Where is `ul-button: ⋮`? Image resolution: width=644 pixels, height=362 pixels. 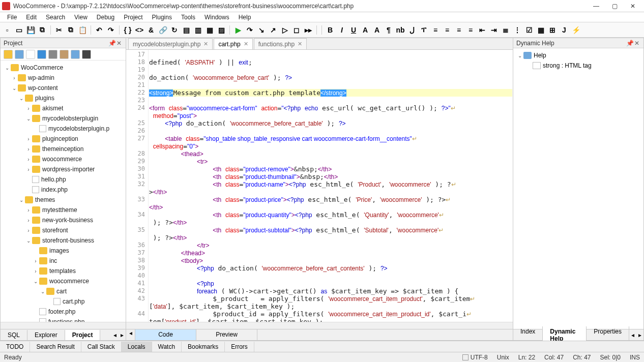 ul-button: ⋮ is located at coordinates (517, 30).